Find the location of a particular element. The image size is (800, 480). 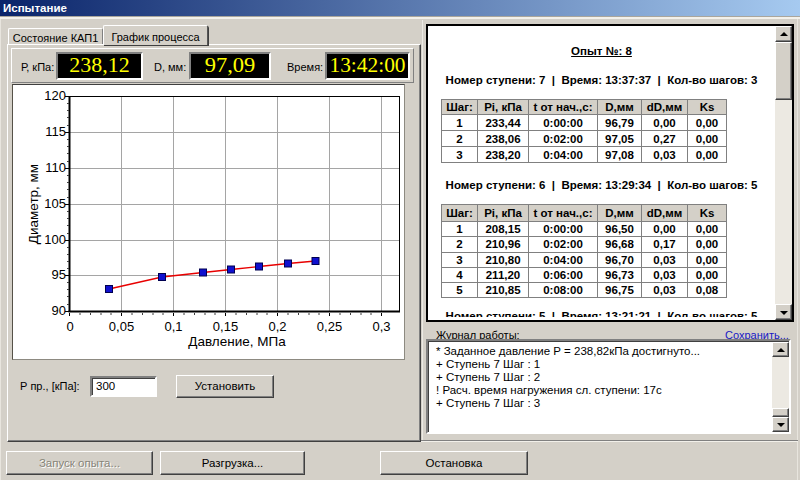

svg-text: 0,15 is located at coordinates (226, 326).